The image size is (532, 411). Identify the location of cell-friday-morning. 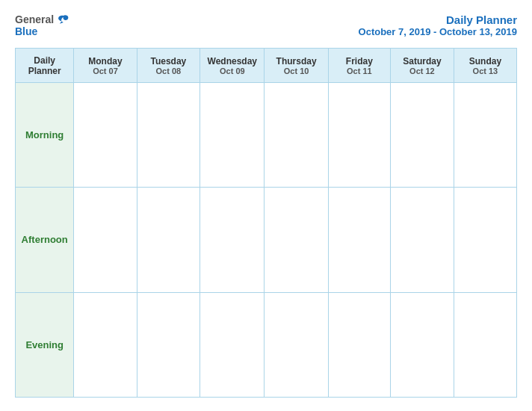
(359, 135).